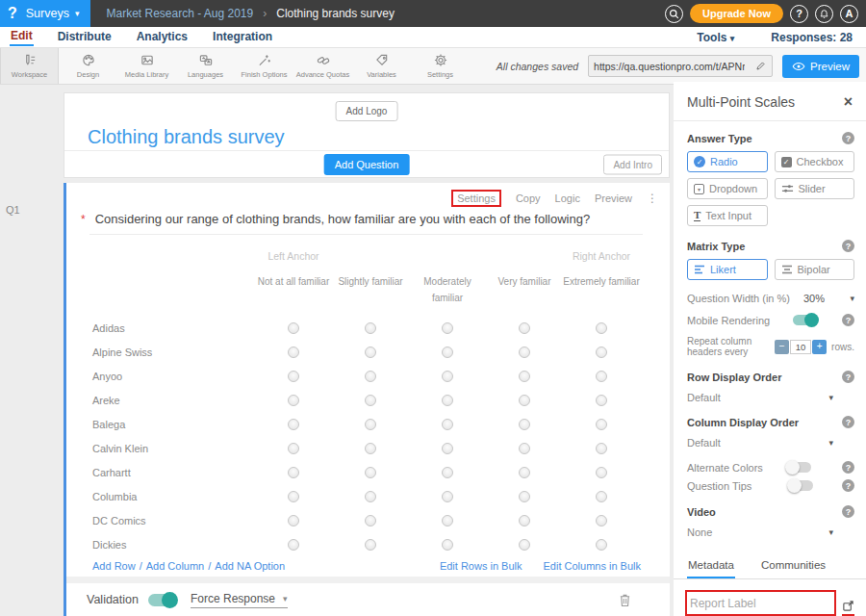  What do you see at coordinates (161, 545) in the screenshot?
I see `row-label: Dickies` at bounding box center [161, 545].